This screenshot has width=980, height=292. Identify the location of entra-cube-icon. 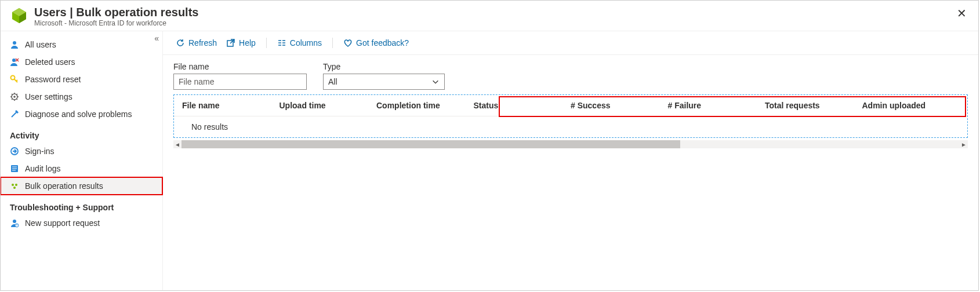
(19, 16).